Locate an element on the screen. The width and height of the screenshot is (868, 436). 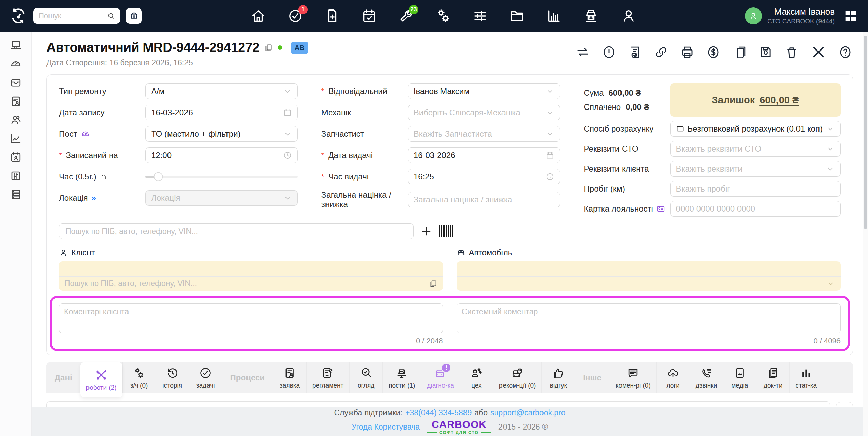
orders-wrench-icon: 23 is located at coordinates (406, 16).